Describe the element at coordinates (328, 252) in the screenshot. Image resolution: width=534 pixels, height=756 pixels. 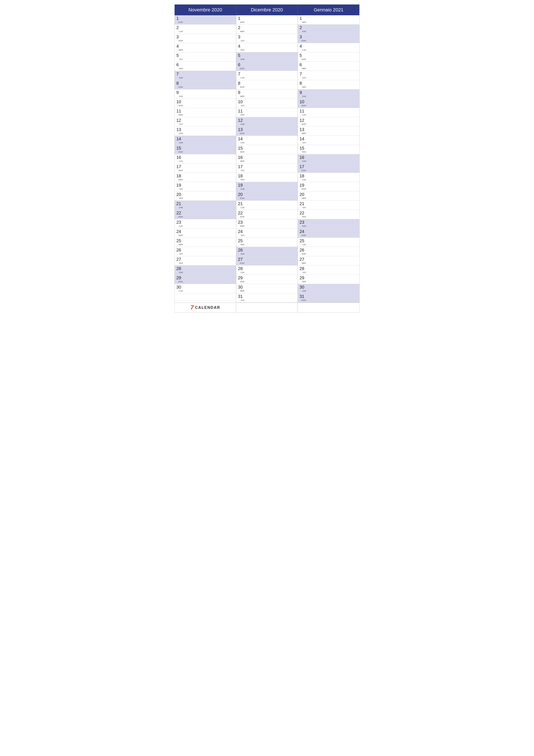
I see `day-row: 26MAR` at that location.